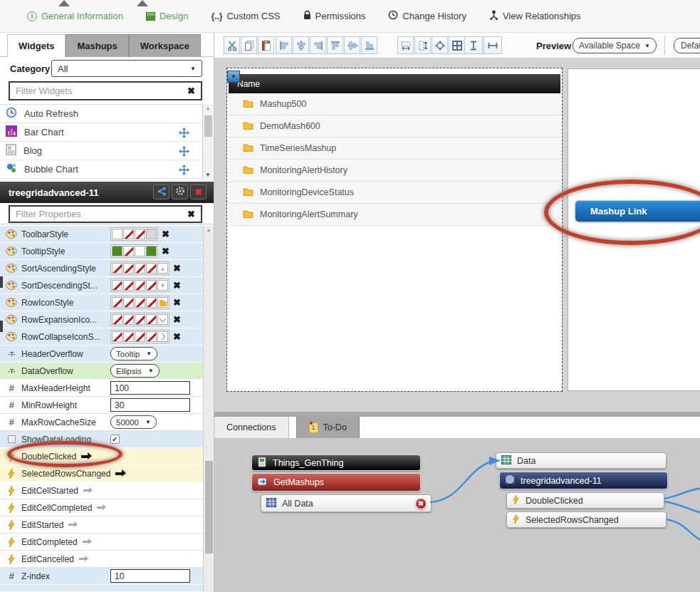 The width and height of the screenshot is (700, 592). What do you see at coordinates (423, 46) in the screenshot?
I see `size-height-icon` at bounding box center [423, 46].